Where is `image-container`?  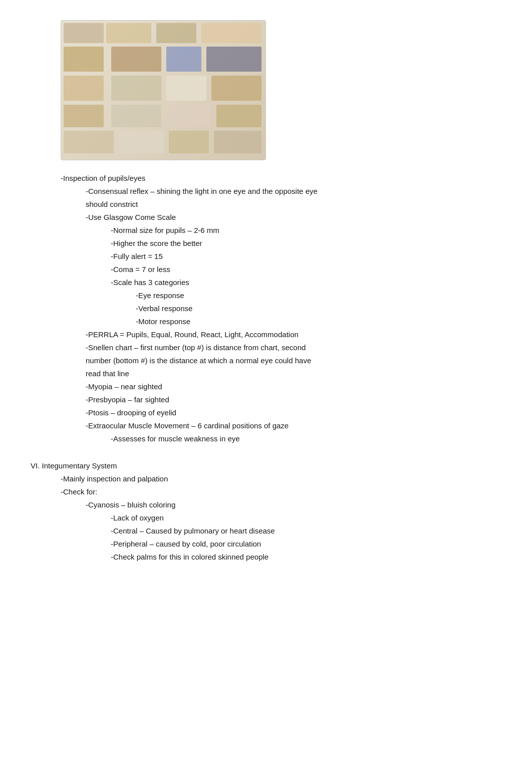
image-container is located at coordinates (281, 90).